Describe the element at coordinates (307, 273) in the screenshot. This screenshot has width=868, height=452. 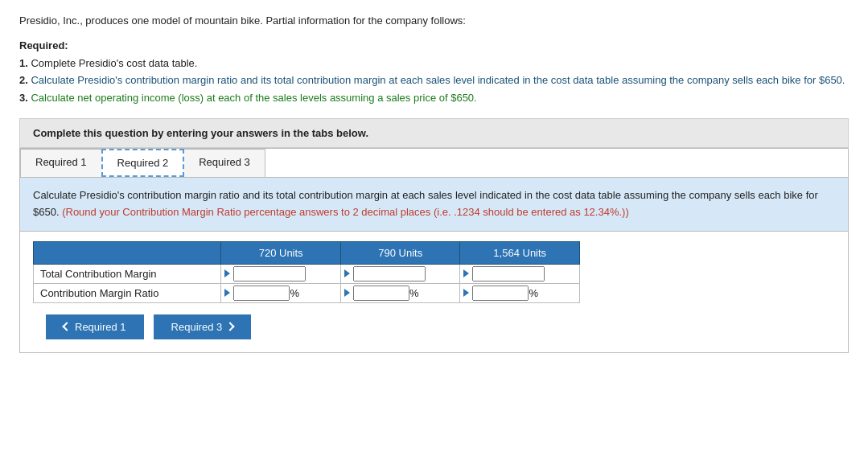
I see `table-row-total-contribution: Total Contribution Margin` at that location.